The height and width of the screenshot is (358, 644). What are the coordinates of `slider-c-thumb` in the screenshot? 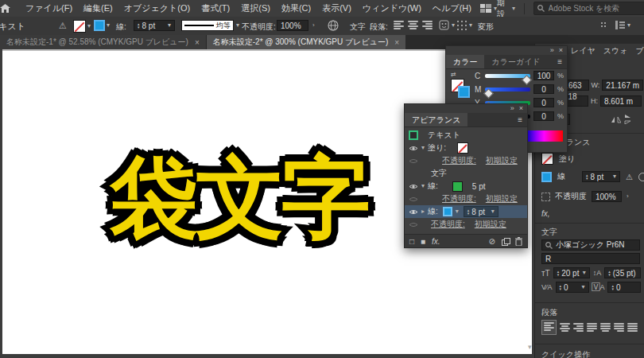 It's located at (526, 80).